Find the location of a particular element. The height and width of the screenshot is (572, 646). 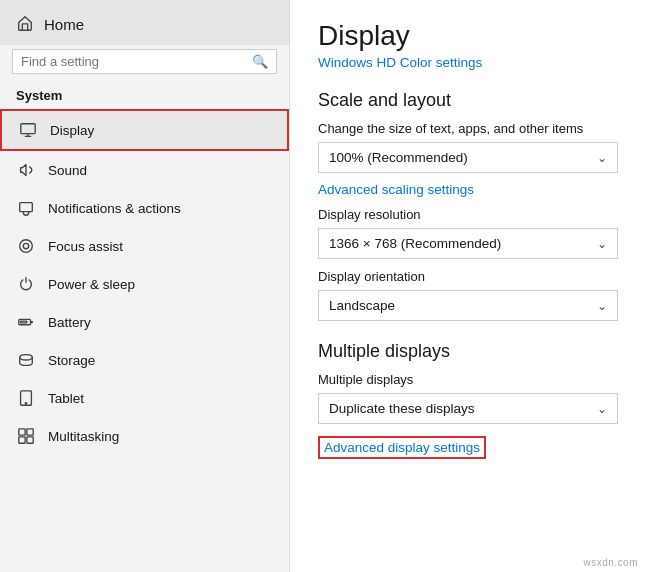

sidebar-item-power: Power & sleep is located at coordinates (144, 284).